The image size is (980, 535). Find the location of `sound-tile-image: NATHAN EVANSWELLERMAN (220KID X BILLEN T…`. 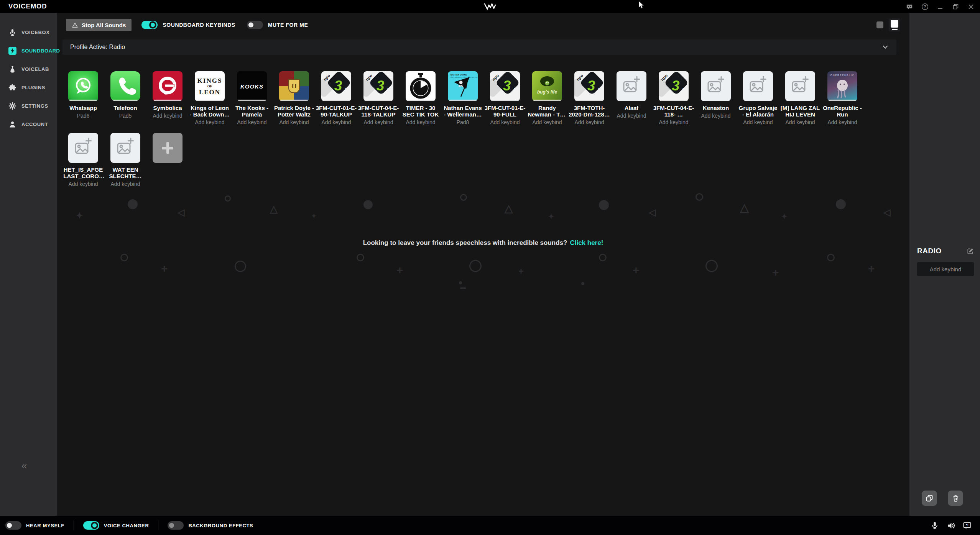

sound-tile-image: NATHAN EVANSWELLERMAN (220KID X BILLEN T… is located at coordinates (463, 86).